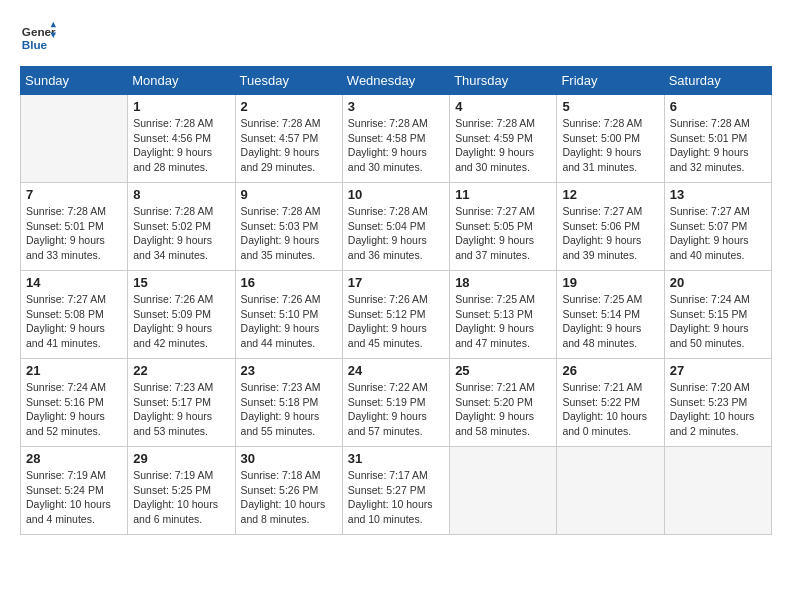 Image resolution: width=792 pixels, height=612 pixels. What do you see at coordinates (74, 491) in the screenshot?
I see `calendar-cell: 28Sunrise: 7:19 AMSunset: 5:24 PMDayligh…` at bounding box center [74, 491].